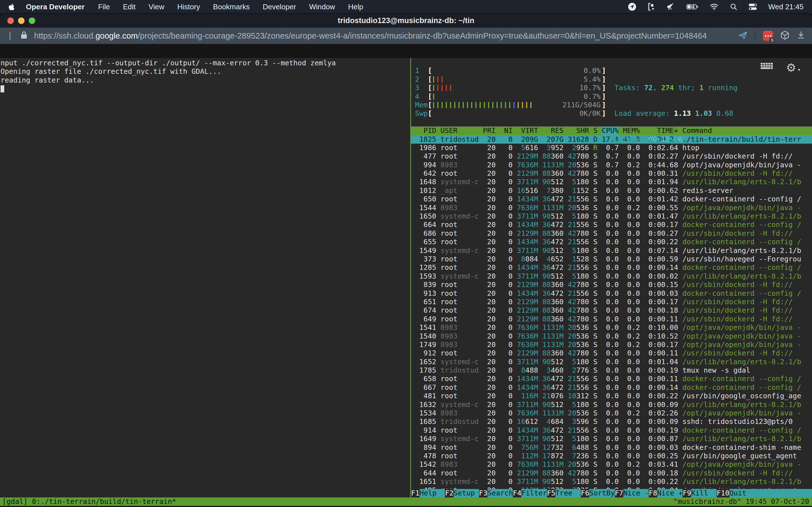  What do you see at coordinates (3, 89) in the screenshot?
I see `terminal-cursor` at bounding box center [3, 89].